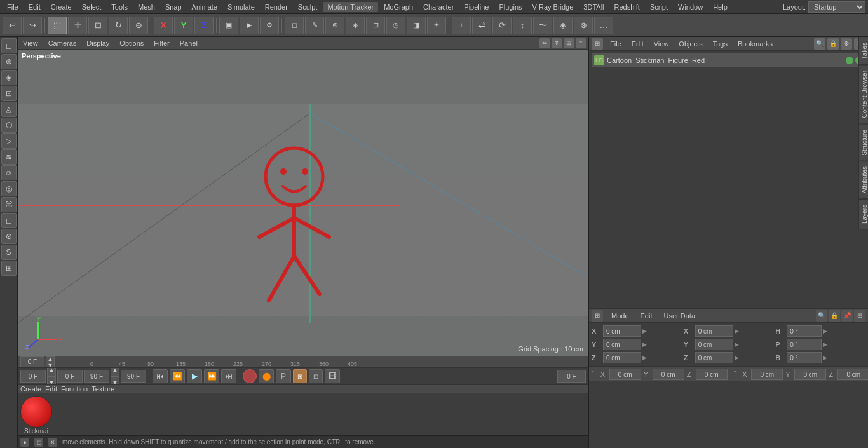  Describe the element at coordinates (661, 44) in the screenshot. I see `obj-menu-view: View` at that location.